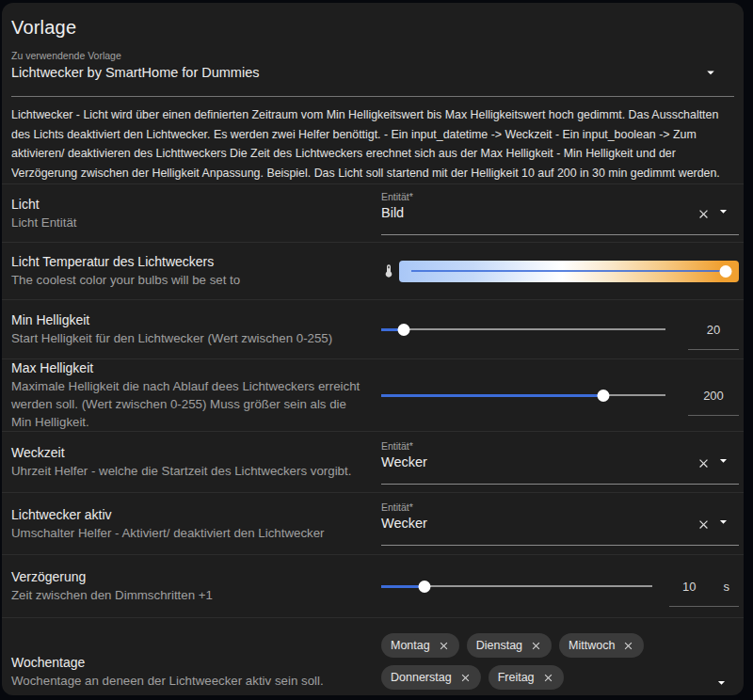  I want to click on weekday-chip-label: Mittwoch, so click(591, 645).